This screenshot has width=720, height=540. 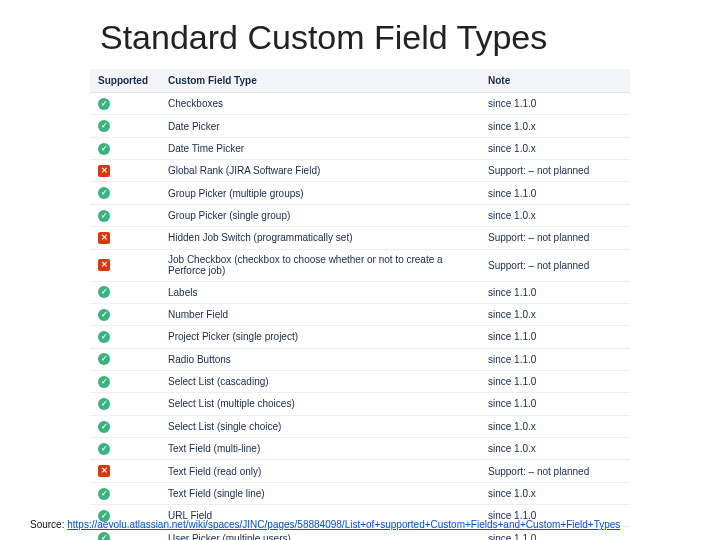 I want to click on table-row: ✓Text Field (single line)since 1.0.x, so click(x=360, y=493).